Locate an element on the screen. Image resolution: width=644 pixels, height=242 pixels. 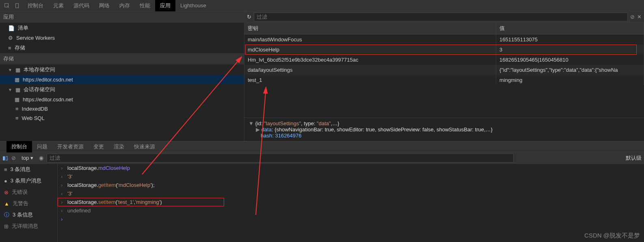
tab-Lighthouse: Lighthouse is located at coordinates (193, 6).